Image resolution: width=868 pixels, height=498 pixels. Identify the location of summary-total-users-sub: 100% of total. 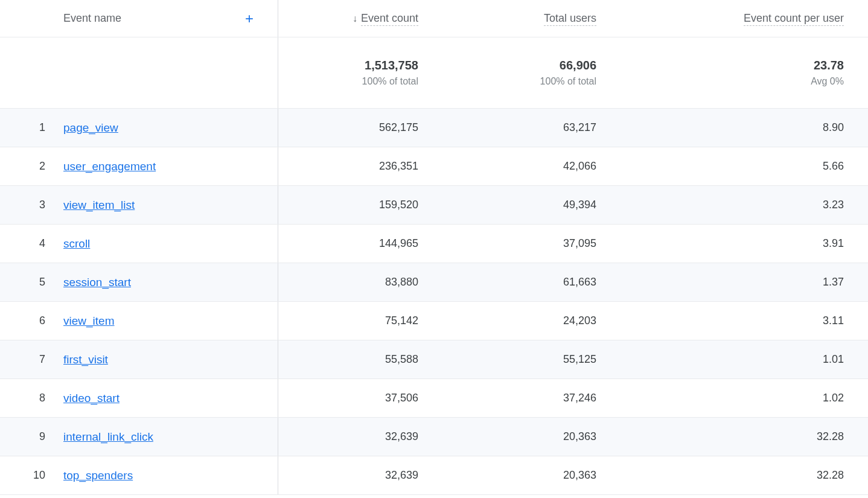
(569, 81).